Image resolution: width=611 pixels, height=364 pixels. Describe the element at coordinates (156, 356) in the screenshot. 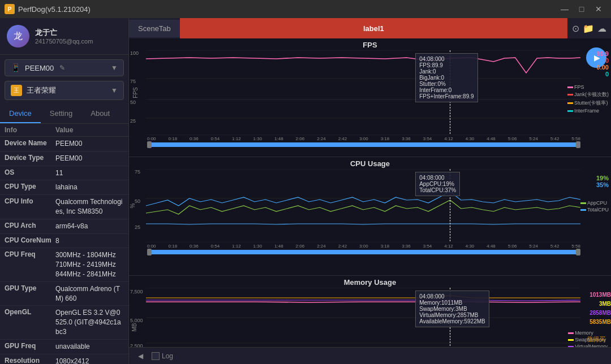

I see `log-check` at that location.